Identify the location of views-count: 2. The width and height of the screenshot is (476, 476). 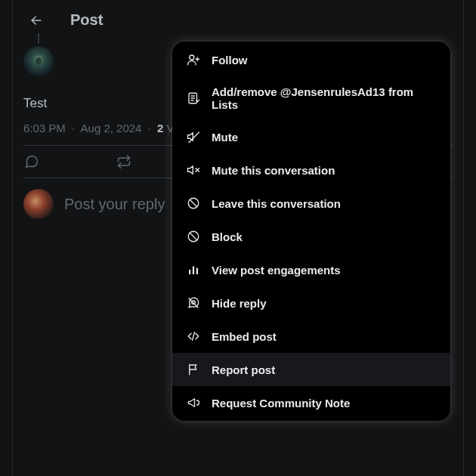
(160, 128).